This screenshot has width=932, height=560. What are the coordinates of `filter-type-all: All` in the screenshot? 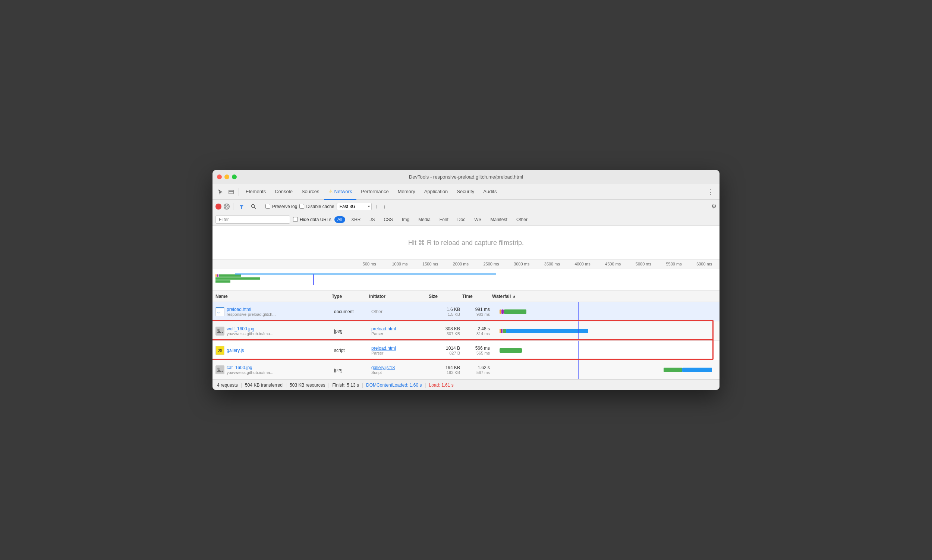 It's located at (340, 220).